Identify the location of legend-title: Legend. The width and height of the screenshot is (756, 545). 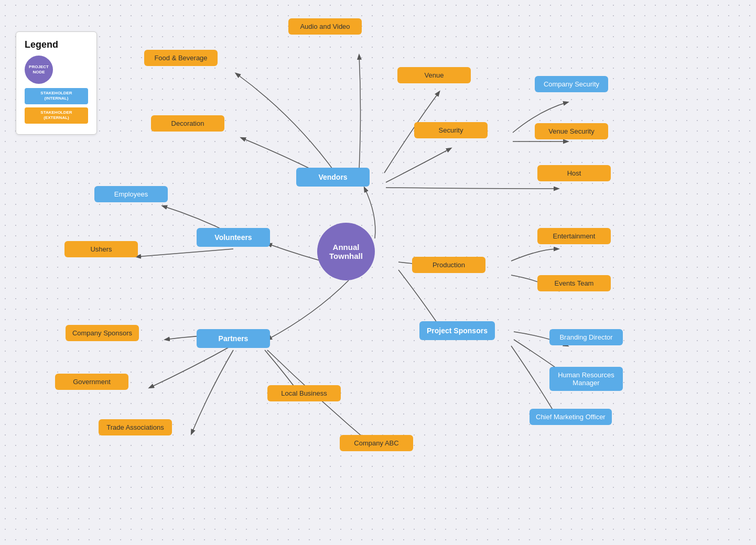
(57, 45).